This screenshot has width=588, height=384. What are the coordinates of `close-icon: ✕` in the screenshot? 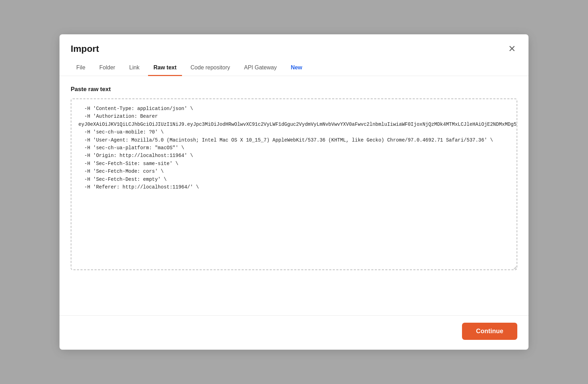 It's located at (512, 49).